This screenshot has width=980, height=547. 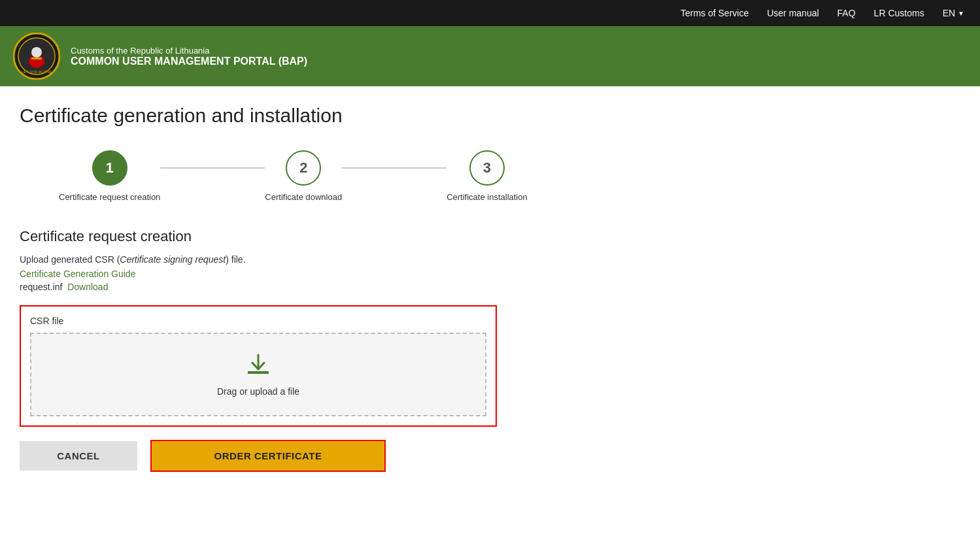 I want to click on cancel-button: CANCEL, so click(x=78, y=456).